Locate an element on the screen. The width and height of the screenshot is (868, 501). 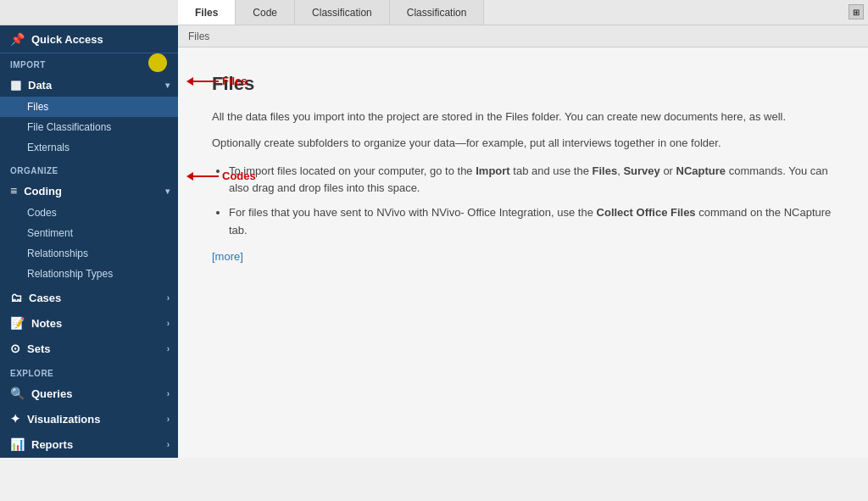
queries-chevron-icon: › is located at coordinates (168, 393).